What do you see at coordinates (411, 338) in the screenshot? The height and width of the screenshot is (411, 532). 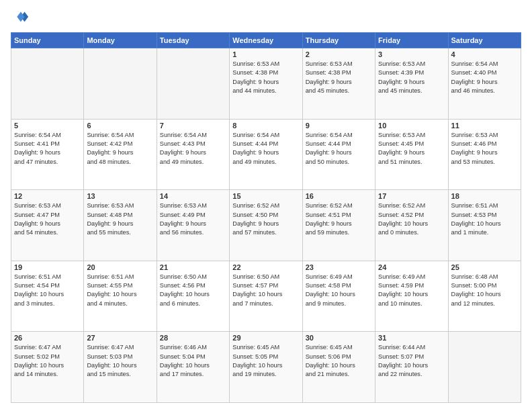 I see `day-number: 31` at bounding box center [411, 338].